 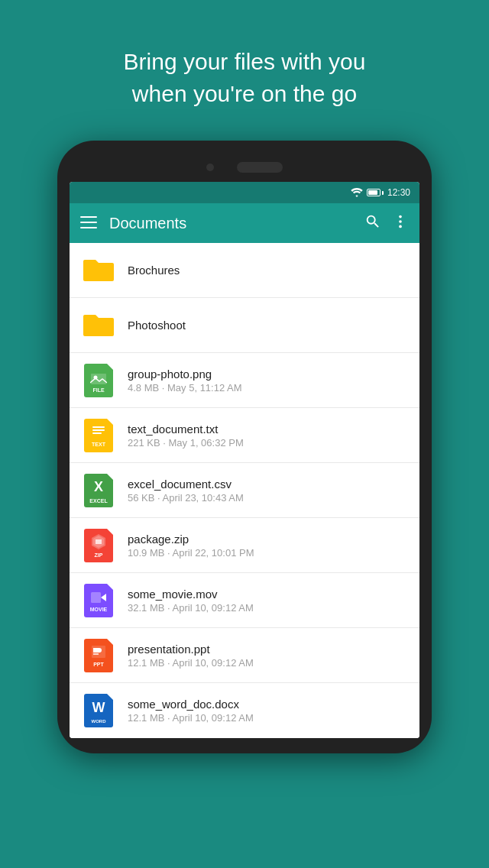 I want to click on headline-line1: Bring your files with you, so click(x=244, y=61).